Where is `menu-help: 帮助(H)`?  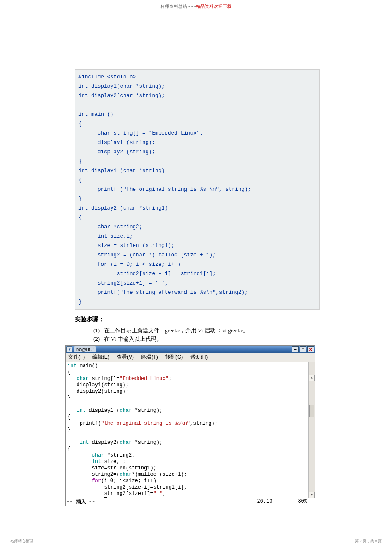 menu-help: 帮助(H) is located at coordinates (199, 357).